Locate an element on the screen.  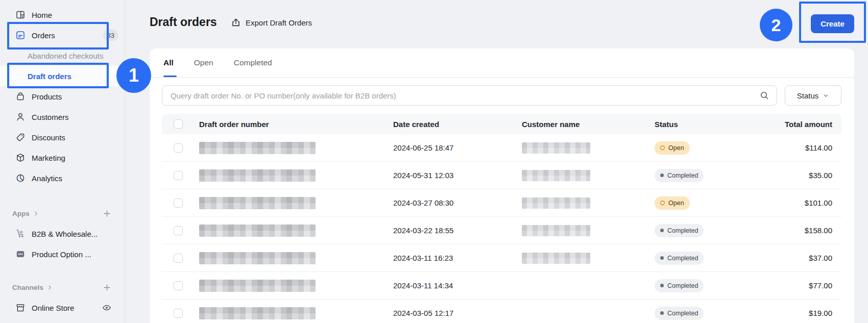
sidebar-item-label: Home is located at coordinates (42, 15).